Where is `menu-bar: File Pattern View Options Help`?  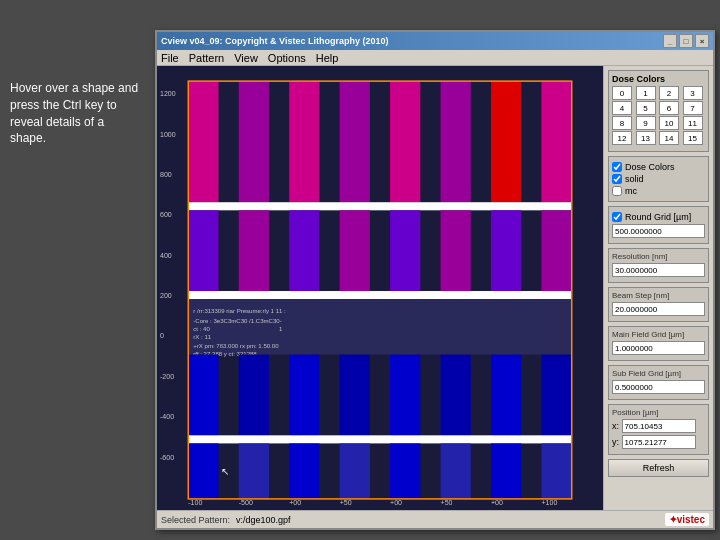 menu-bar: File Pattern View Options Help is located at coordinates (435, 58).